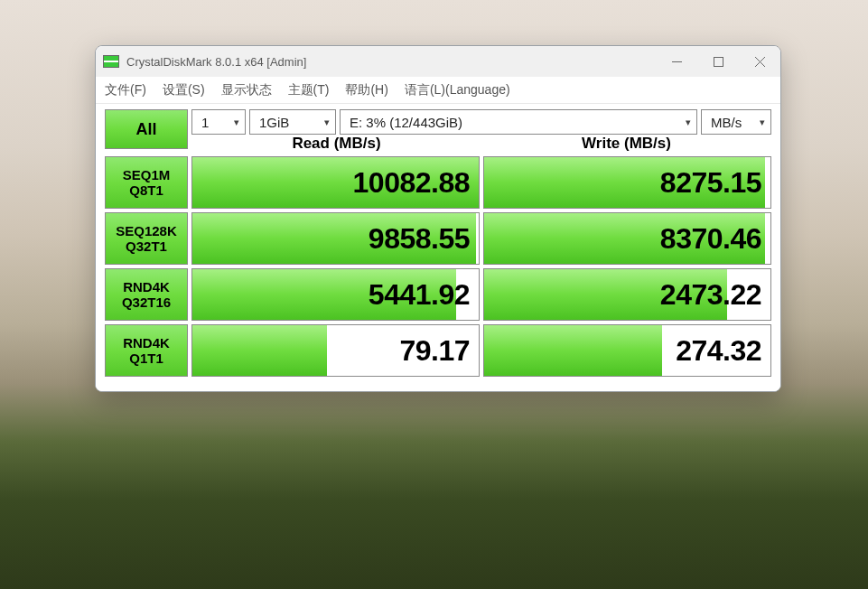  What do you see at coordinates (412, 182) in the screenshot?
I see `read-value: 10082.88` at bounding box center [412, 182].